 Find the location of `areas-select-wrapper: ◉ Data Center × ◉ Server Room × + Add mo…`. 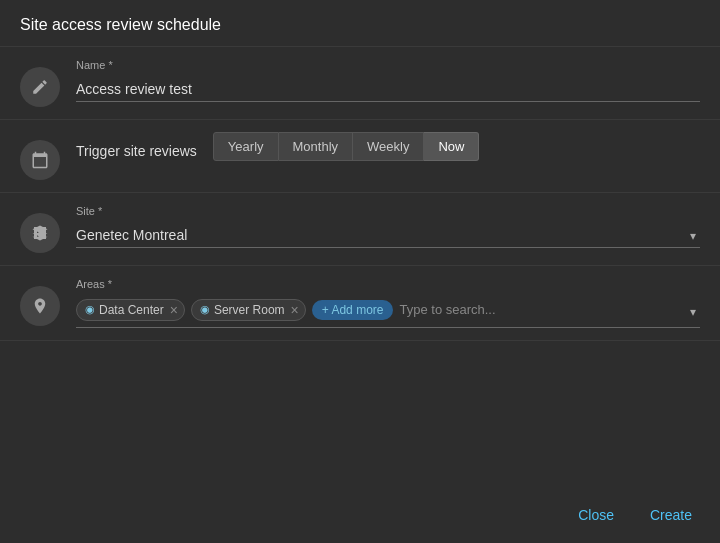

areas-select-wrapper: ◉ Data Center × ◉ Server Room × + Add mo… is located at coordinates (388, 312).